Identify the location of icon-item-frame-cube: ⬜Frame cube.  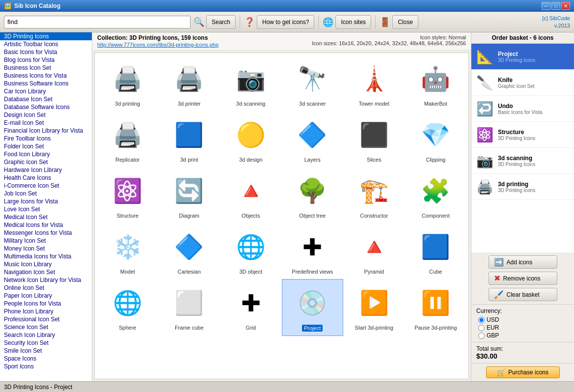
(190, 308).